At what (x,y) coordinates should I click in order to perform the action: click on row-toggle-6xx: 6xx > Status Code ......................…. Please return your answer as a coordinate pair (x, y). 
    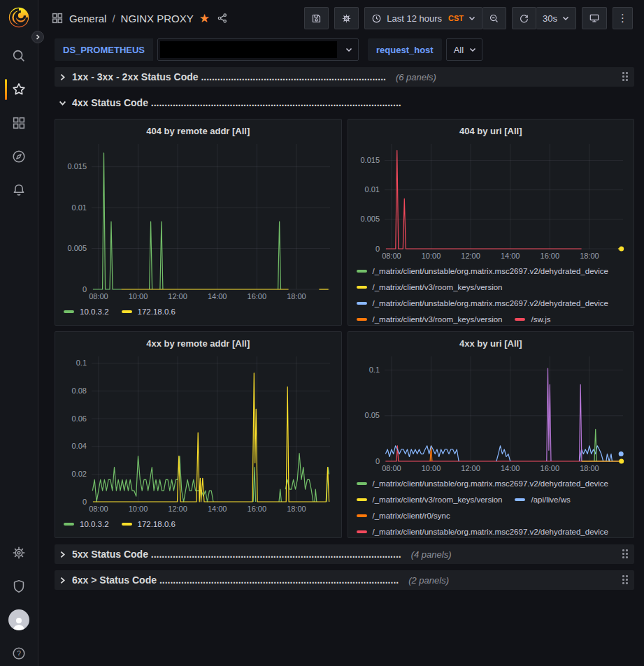
    Looking at the image, I should click on (229, 580).